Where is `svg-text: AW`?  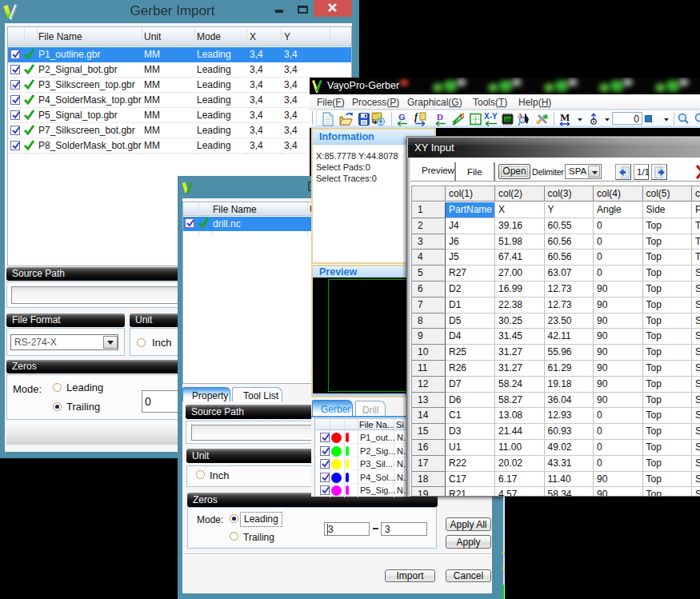 svg-text: AW is located at coordinates (509, 120).